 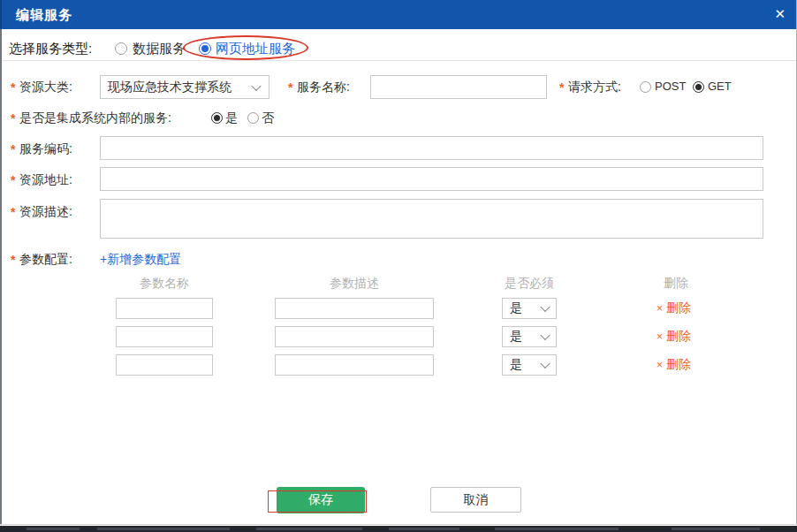 What do you see at coordinates (46, 87) in the screenshot?
I see `resource-category-label: 资源大类:` at bounding box center [46, 87].